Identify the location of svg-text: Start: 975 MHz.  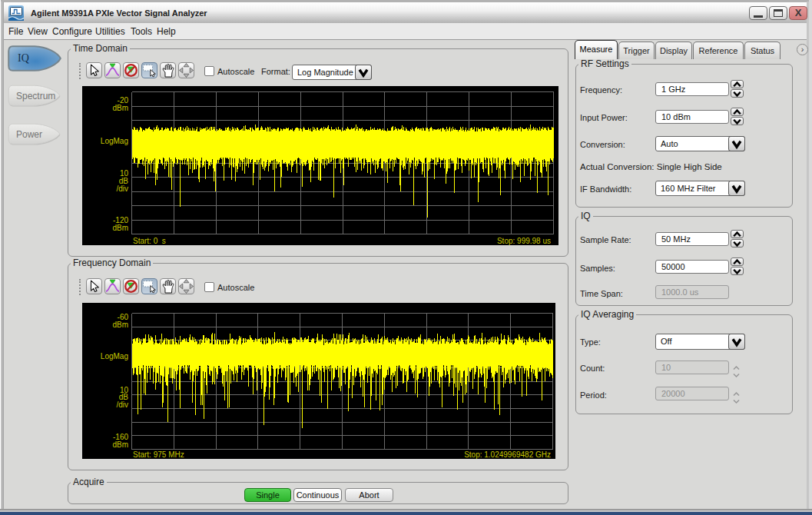
(158, 455).